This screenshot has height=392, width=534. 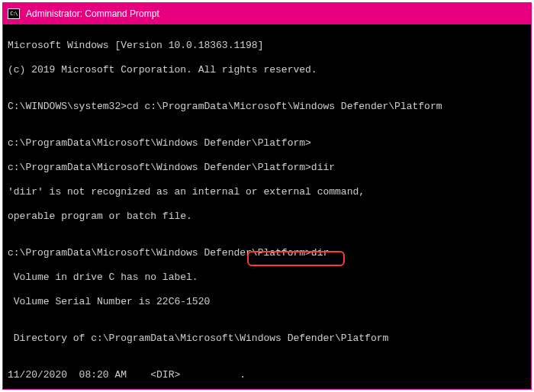 What do you see at coordinates (267, 278) in the screenshot?
I see `output-line: Volume in drive C has no label.` at bounding box center [267, 278].